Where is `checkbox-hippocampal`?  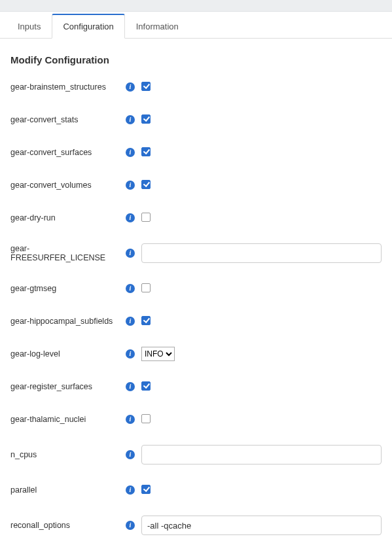
checkbox-hippocampal is located at coordinates (146, 321).